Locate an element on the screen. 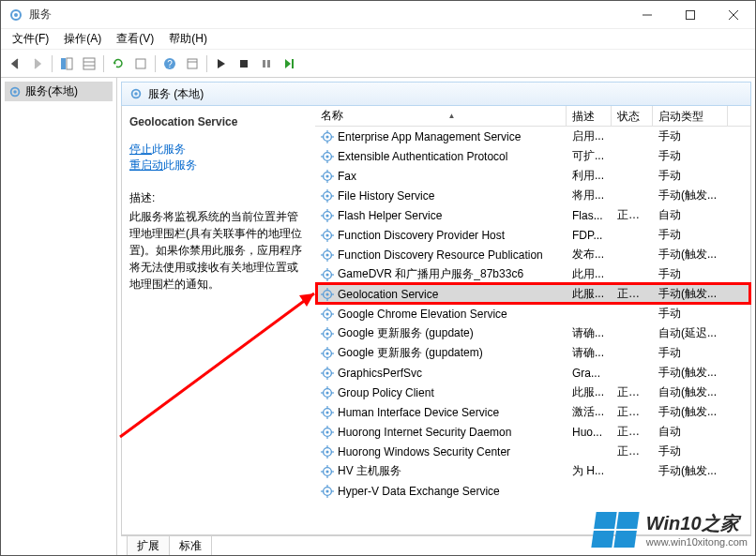 The width and height of the screenshot is (756, 556). titlebar-title: 服务 is located at coordinates (40, 15).